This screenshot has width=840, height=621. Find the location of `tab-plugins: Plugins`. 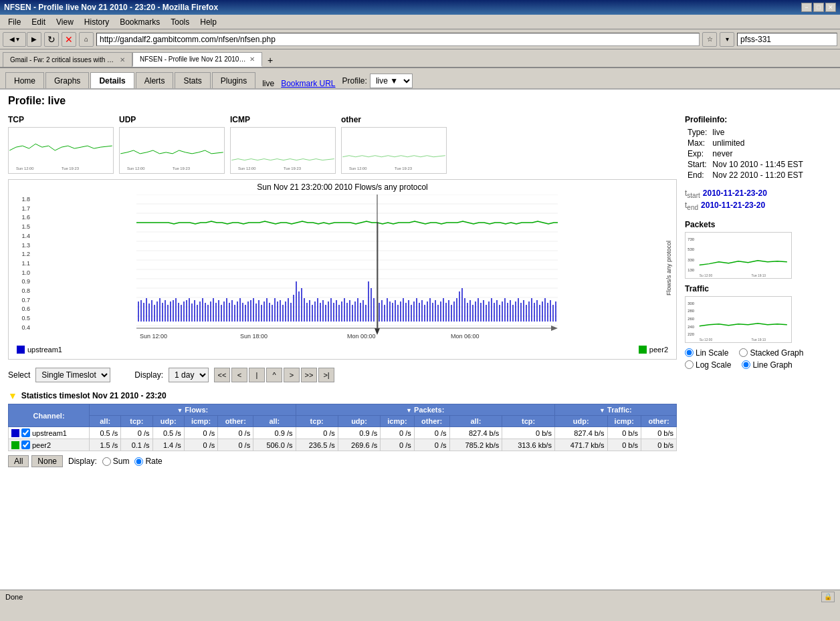

tab-plugins: Plugins is located at coordinates (234, 80).